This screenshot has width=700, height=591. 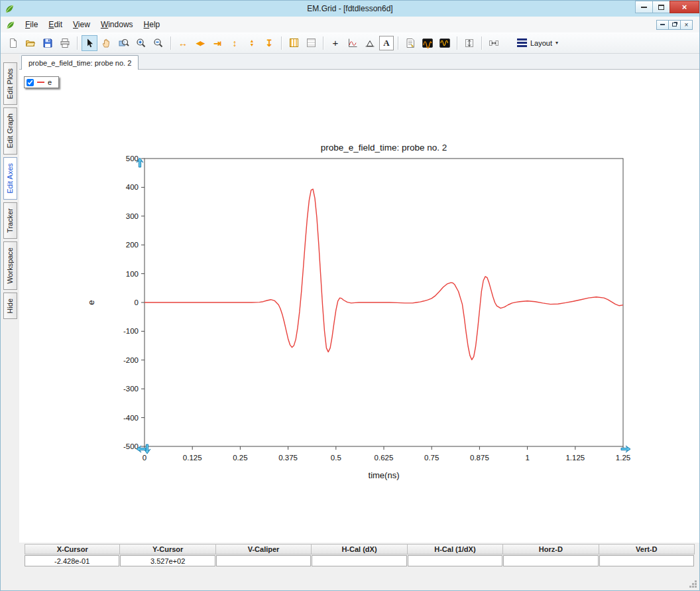 I want to click on layout-dropdown: Layout ▾, so click(x=538, y=43).